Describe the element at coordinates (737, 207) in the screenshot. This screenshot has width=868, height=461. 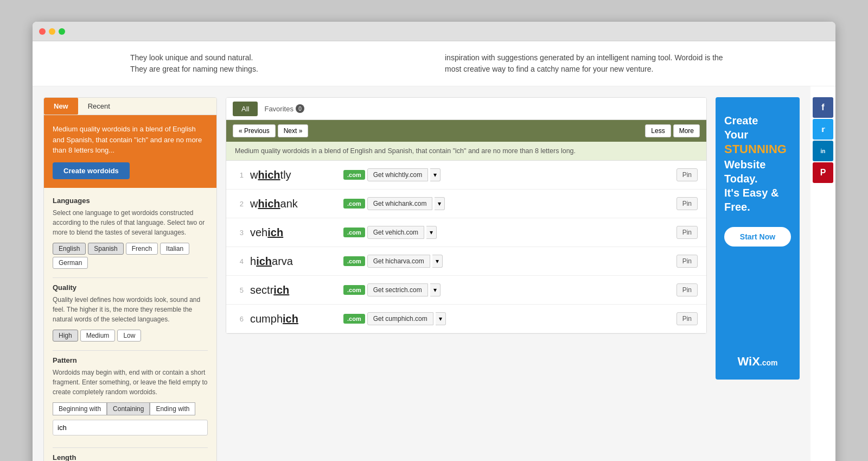
I see `ad-line7: Free.` at that location.